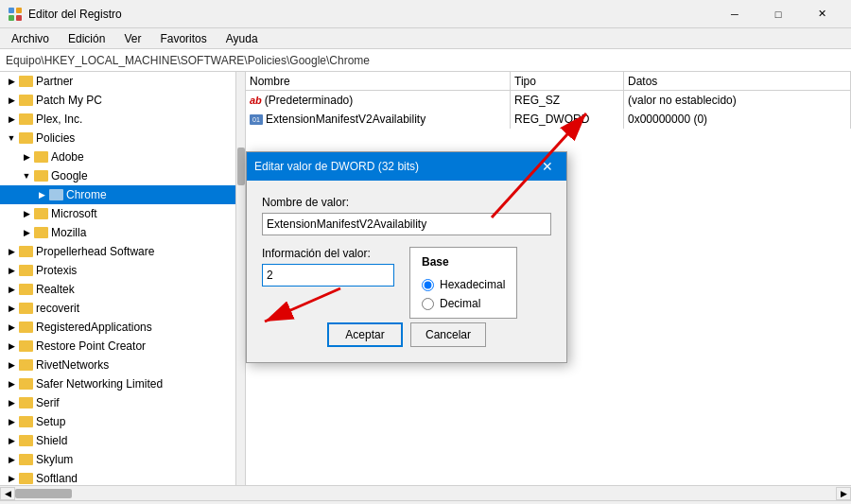 The height and width of the screenshot is (504, 851). What do you see at coordinates (26, 81) in the screenshot?
I see `folder-icon-partner` at bounding box center [26, 81].